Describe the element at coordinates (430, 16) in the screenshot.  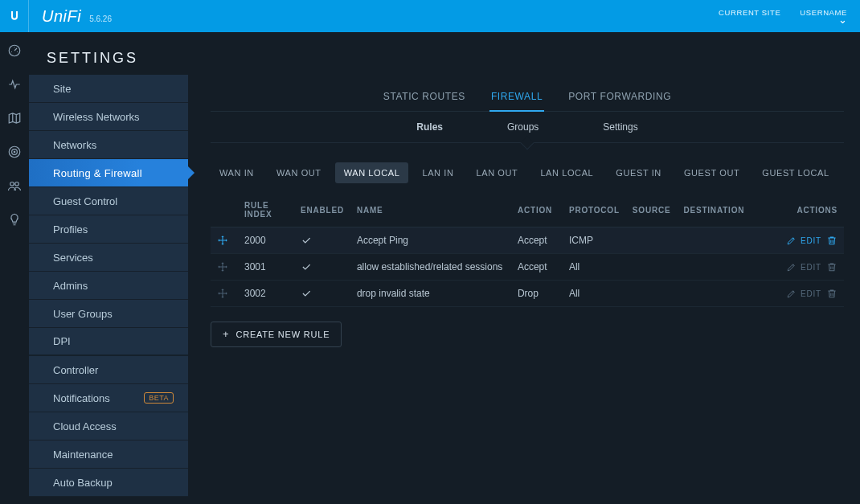
I see `top-bar: UniFi 5.6.26 CURRENT SITE USERNAME ⌄` at that location.